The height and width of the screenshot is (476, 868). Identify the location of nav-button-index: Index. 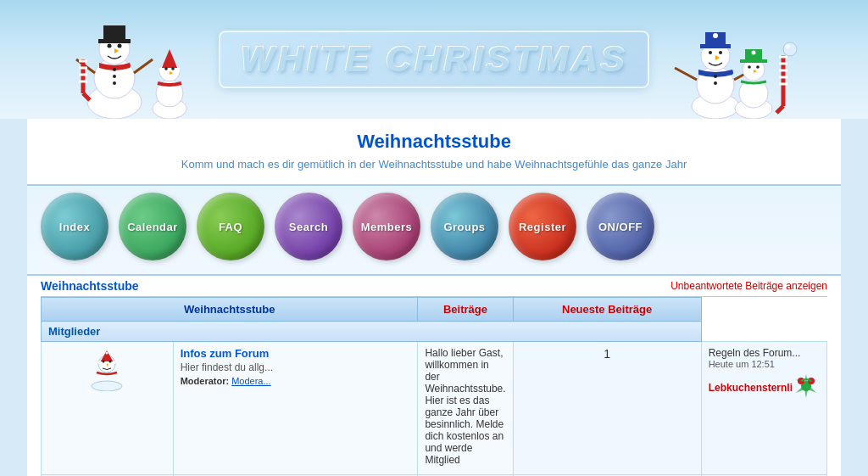
(75, 227).